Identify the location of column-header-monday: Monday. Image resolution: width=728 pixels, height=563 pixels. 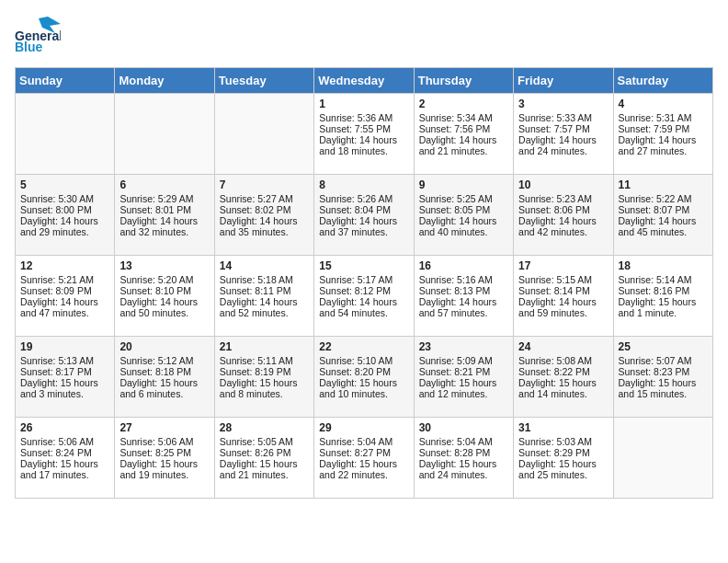
(165, 81).